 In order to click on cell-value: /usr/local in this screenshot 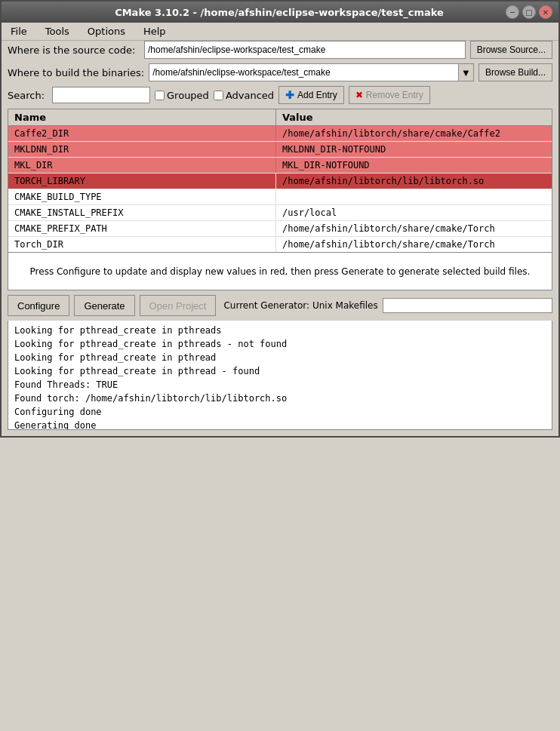, I will do `click(414, 213)`.